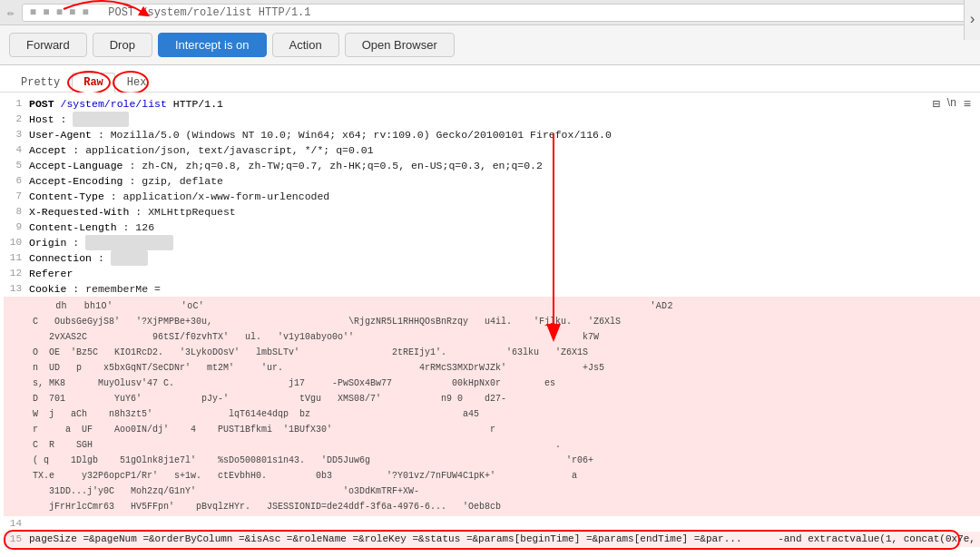 The width and height of the screenshot is (980, 557). What do you see at coordinates (492, 151) in the screenshot?
I see `code-line: 4 Accept : application/json, text/javasc…` at bounding box center [492, 151].